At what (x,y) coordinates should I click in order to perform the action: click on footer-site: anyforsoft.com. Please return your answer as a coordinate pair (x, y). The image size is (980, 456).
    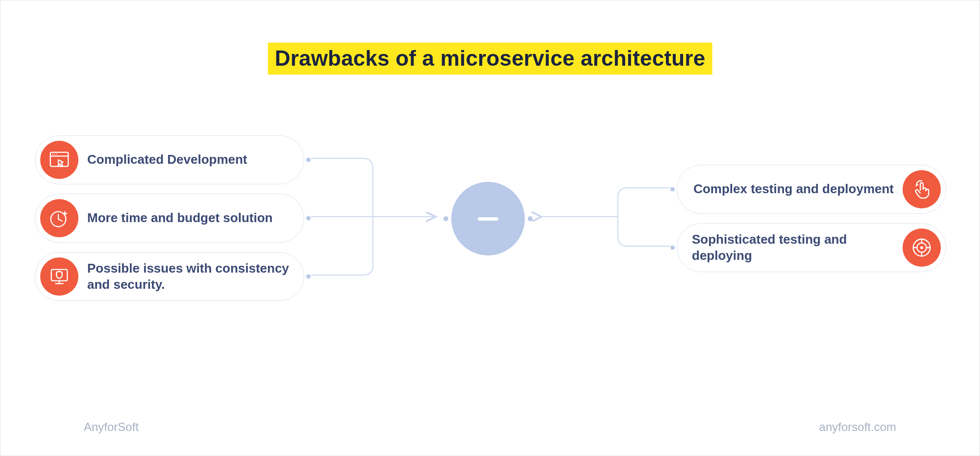
    Looking at the image, I should click on (858, 427).